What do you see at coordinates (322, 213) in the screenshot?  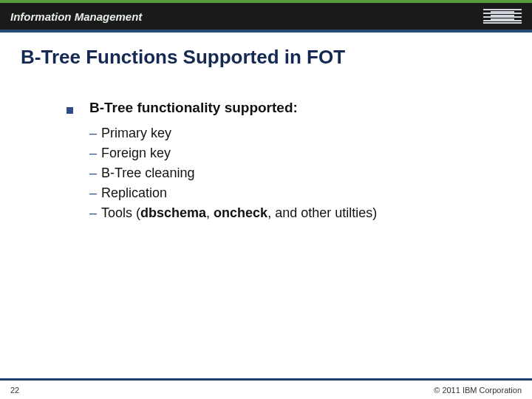 I see `item-suffix: , and other utilties)` at bounding box center [322, 213].